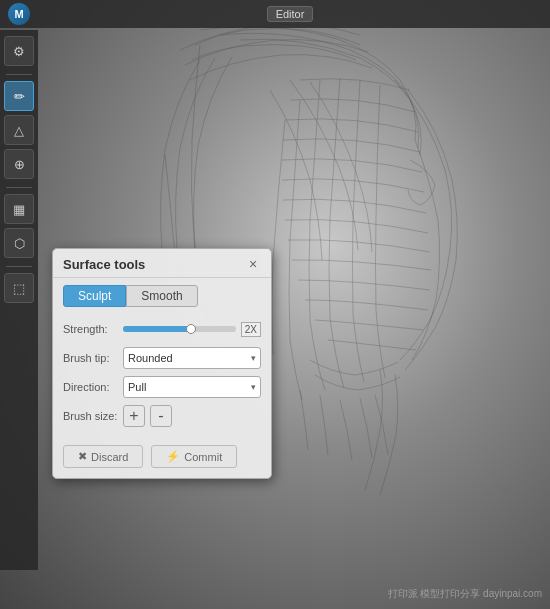 The width and height of the screenshot is (550, 609). I want to click on action-row: ✖ Discard ⚡ Commit, so click(162, 454).